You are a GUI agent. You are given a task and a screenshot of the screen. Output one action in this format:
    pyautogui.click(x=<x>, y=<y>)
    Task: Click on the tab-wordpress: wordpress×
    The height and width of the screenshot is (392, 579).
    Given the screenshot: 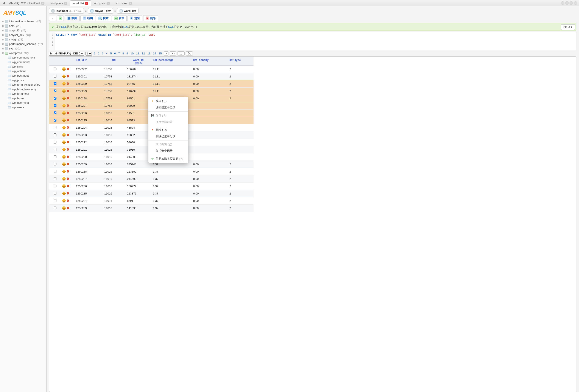 What is the action you would take?
    pyautogui.click(x=59, y=3)
    